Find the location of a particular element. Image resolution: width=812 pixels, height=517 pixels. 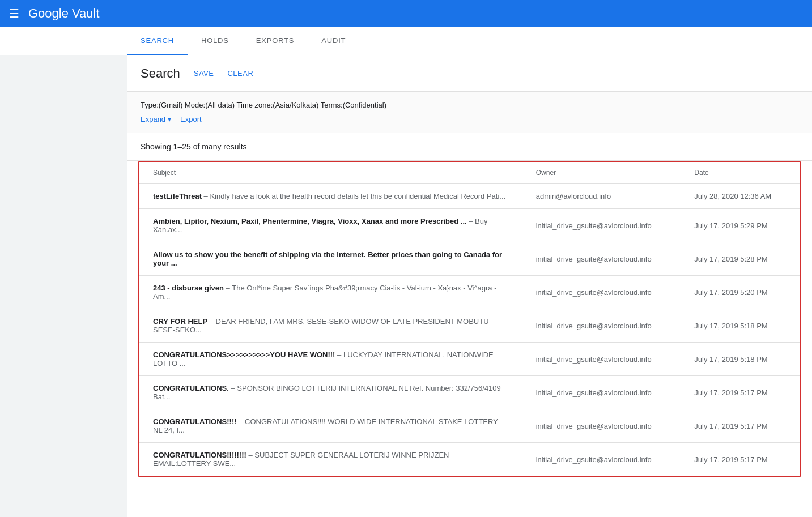

subject-bold-text: CONGRATULATIONS>>>>>>>>>>YOU HAVE WON!!! is located at coordinates (244, 354).